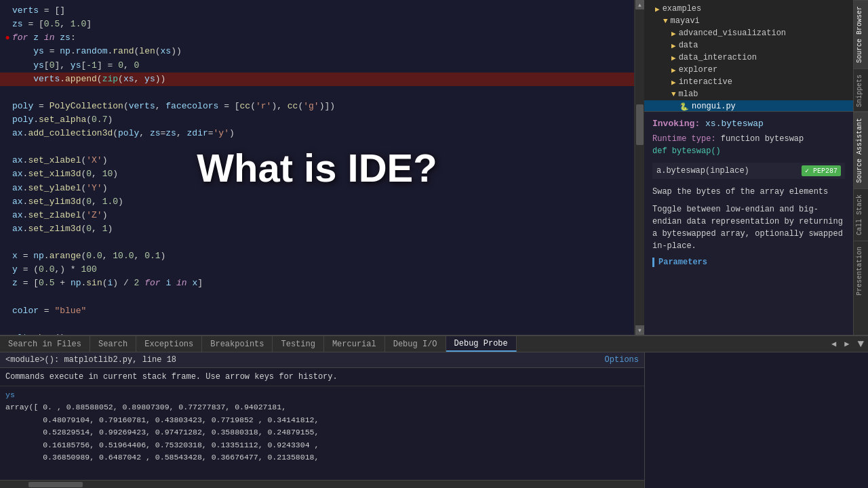  I want to click on file-tree-examples: ▶ examples, so click(749, 9).